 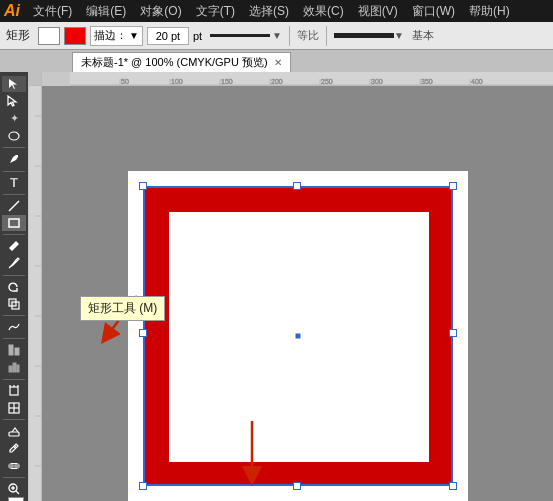 I want to click on menu-window: 窗口(W), so click(x=434, y=11).